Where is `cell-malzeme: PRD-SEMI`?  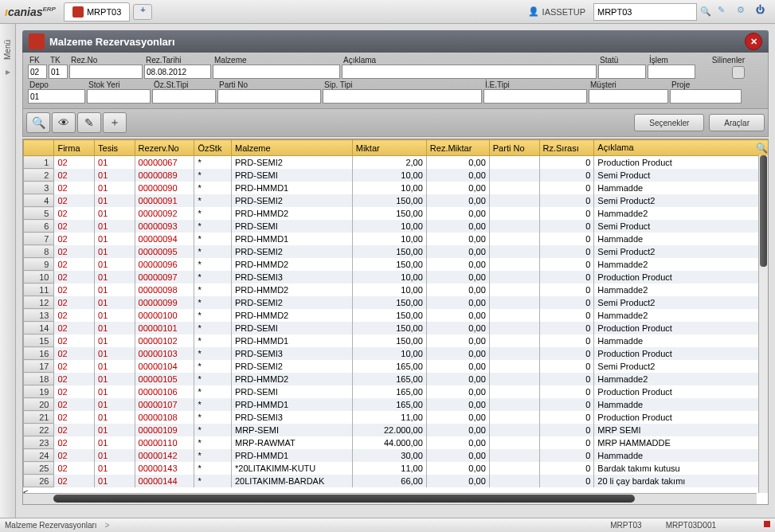
cell-malzeme: PRD-SEMI is located at coordinates (292, 392).